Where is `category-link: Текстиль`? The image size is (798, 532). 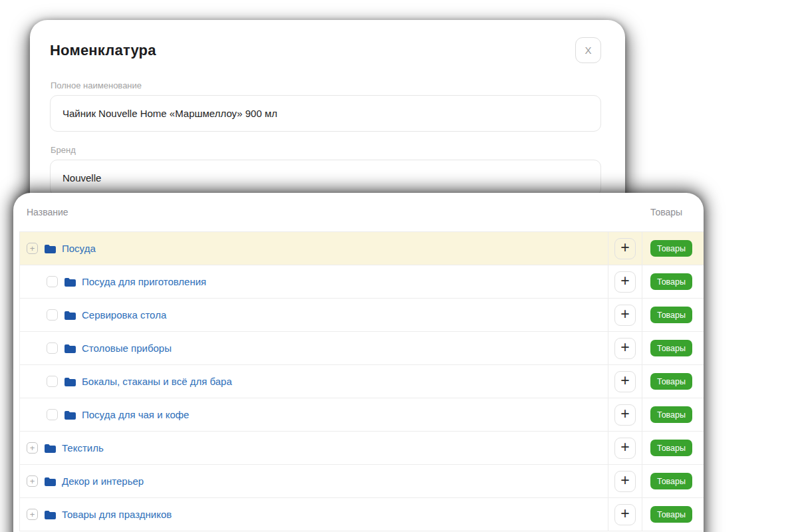
category-link: Текстиль is located at coordinates (82, 448).